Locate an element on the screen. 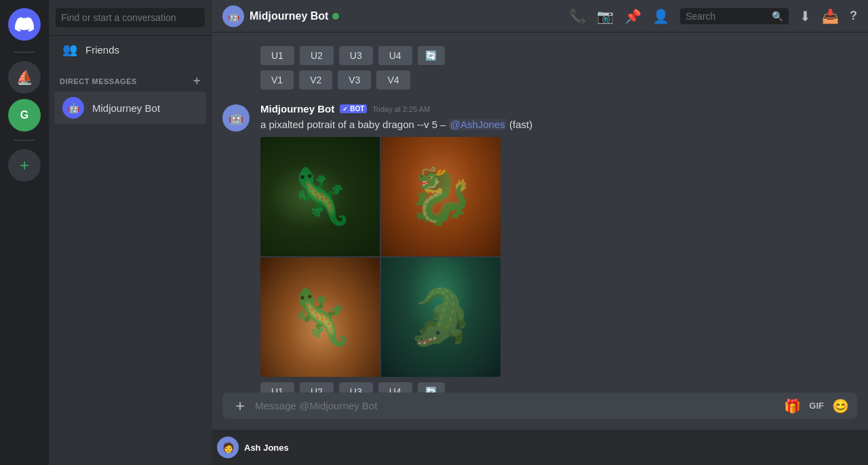 This screenshot has height=465, width=868. add-server-button: + is located at coordinates (24, 165).